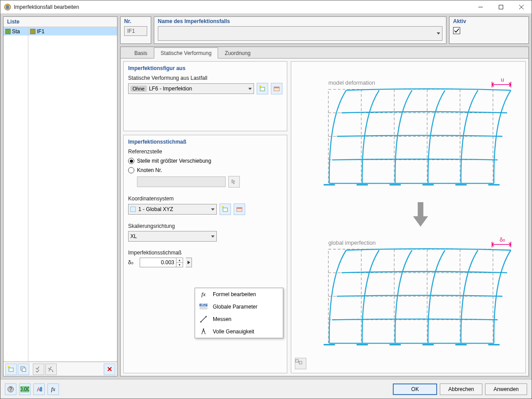 Image resolution: width=532 pixels, height=399 pixels. Describe the element at coordinates (11, 369) in the screenshot. I see `new-item-button` at that location.